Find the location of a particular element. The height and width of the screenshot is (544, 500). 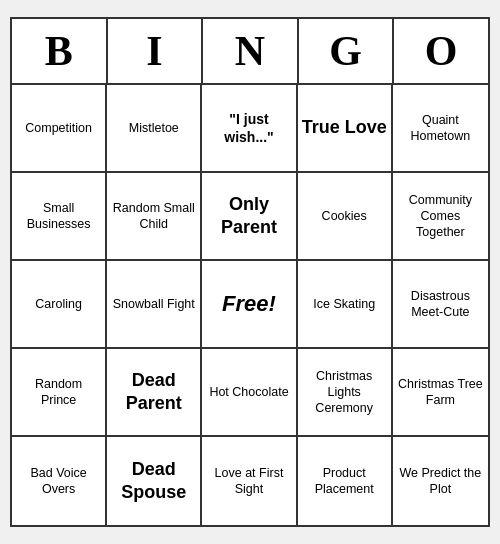

bingo-cell-9: Community Comes Together is located at coordinates (440, 217).